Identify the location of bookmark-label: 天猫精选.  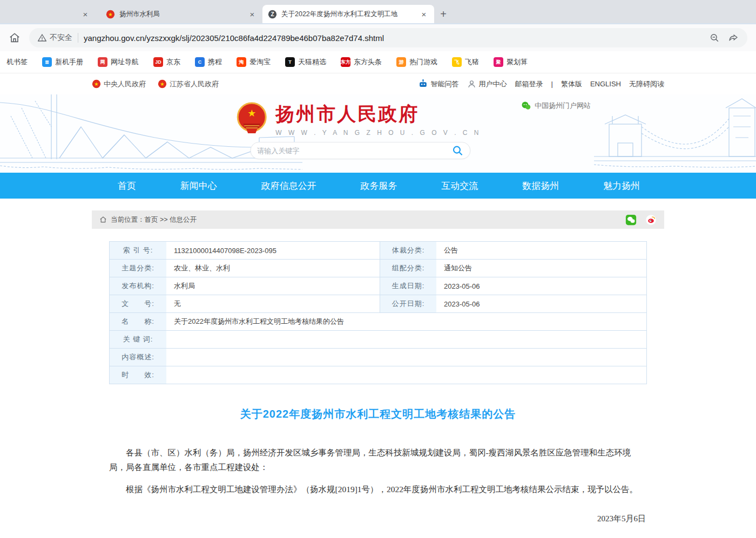
(312, 62).